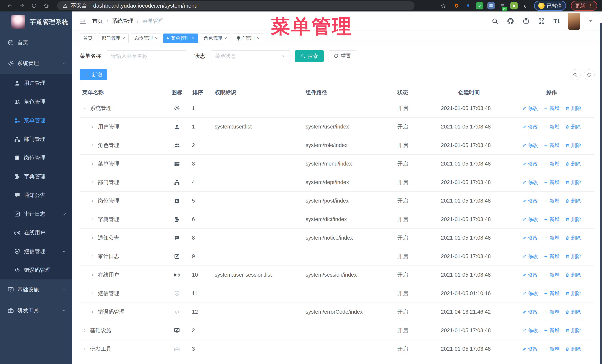  Describe the element at coordinates (36, 158) in the screenshot. I see `sidebar-item-post: 岗位管理` at that location.